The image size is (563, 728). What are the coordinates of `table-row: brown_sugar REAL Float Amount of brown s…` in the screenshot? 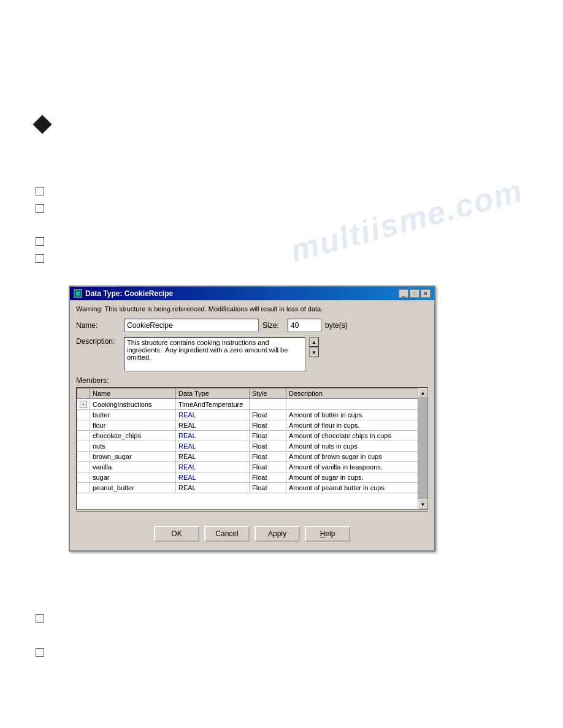 It's located at (253, 457).